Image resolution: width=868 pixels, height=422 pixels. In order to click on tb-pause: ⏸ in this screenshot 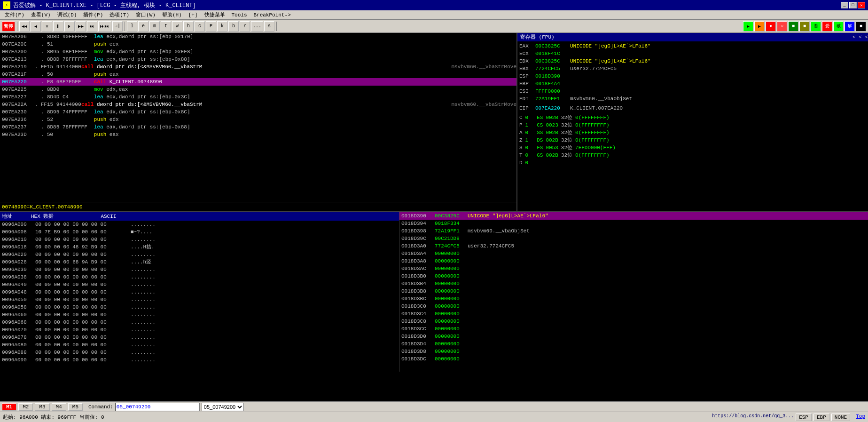, I will do `click(58, 26)`.